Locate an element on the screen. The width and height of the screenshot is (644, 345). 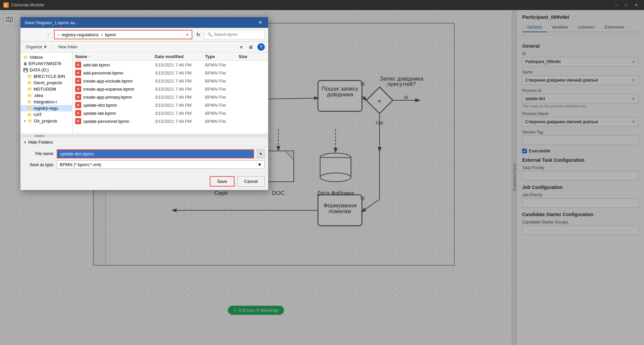
modal-close-button: ✕ is located at coordinates (260, 22).